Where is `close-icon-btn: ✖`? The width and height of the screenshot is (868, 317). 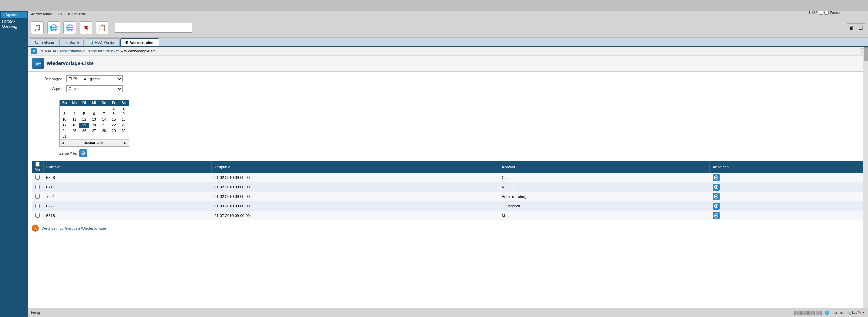
close-icon-btn: ✖ is located at coordinates (86, 28).